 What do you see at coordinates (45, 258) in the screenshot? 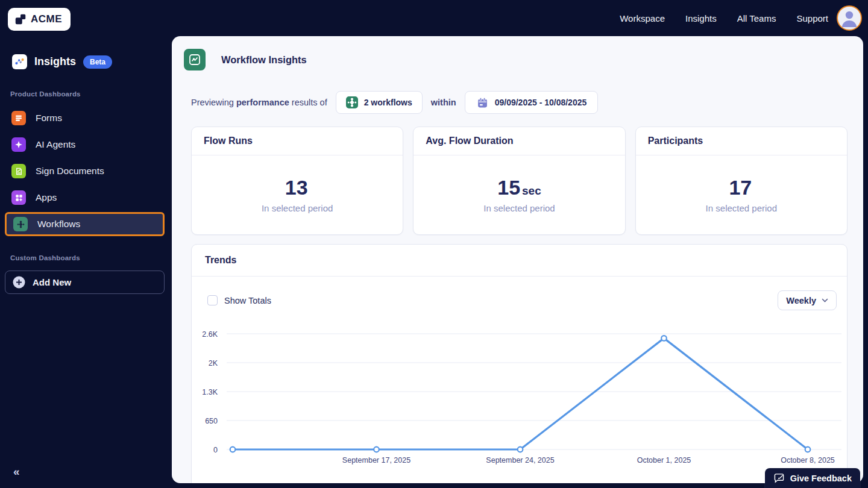
I see `section-label-custom-dashboards: Custom Dashboards` at bounding box center [45, 258].